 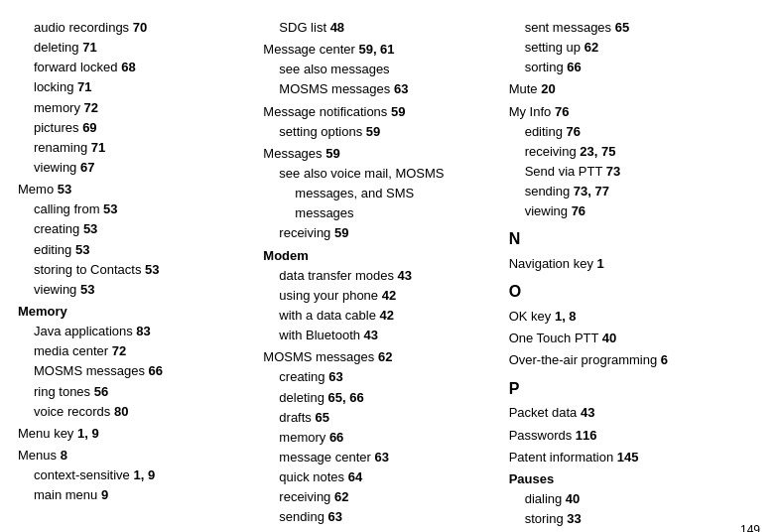 I want to click on list-item: Pauses, so click(x=627, y=479).